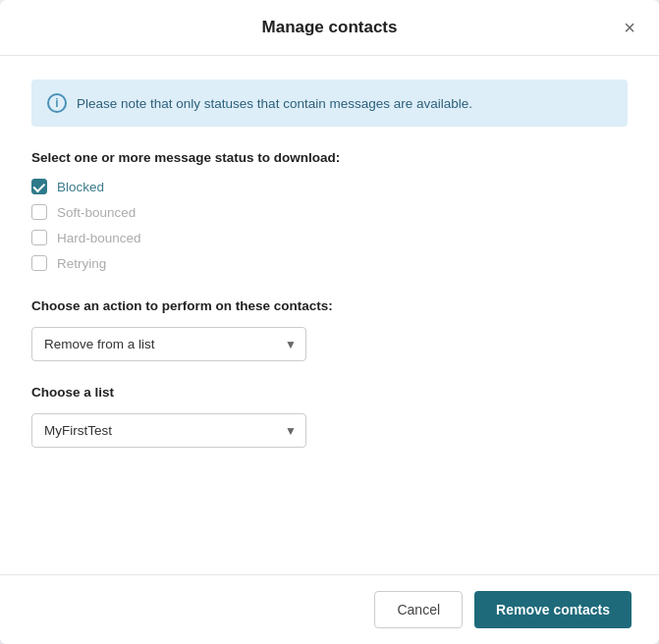 This screenshot has height=644, width=659. What do you see at coordinates (418, 610) in the screenshot?
I see `cancel-button: Cancel` at bounding box center [418, 610].